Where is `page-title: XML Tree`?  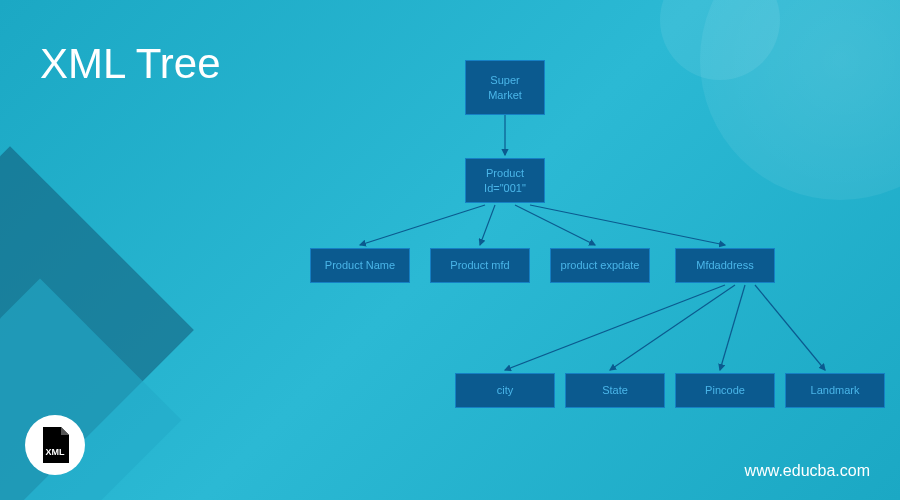
page-title: XML Tree is located at coordinates (130, 64).